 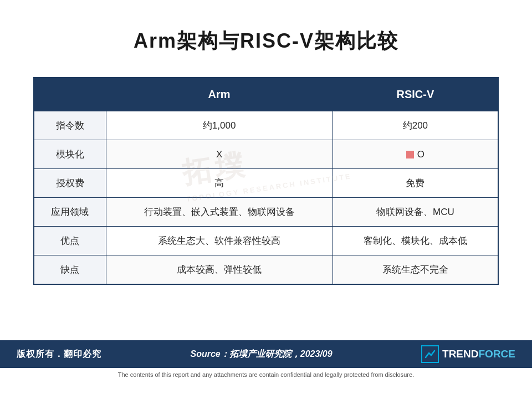 What do you see at coordinates (266, 354) in the screenshot?
I see `footer-bar: 版权所有．翻印必究 Source：拓墣产业研究院，2023/09 TRENDFO…` at bounding box center [266, 354].